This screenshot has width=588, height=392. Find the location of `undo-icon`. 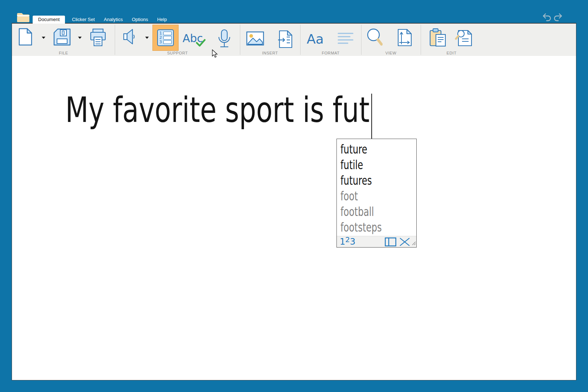

undo-icon is located at coordinates (547, 17).